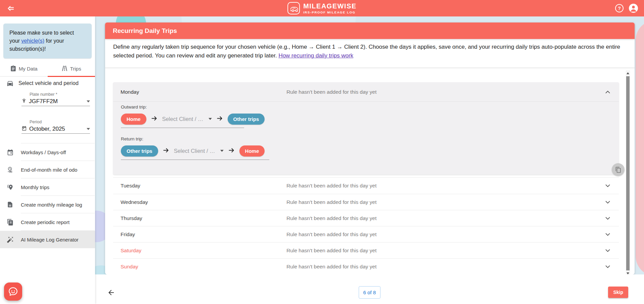  I want to click on plate-number-label: Plate number *, so click(60, 94).